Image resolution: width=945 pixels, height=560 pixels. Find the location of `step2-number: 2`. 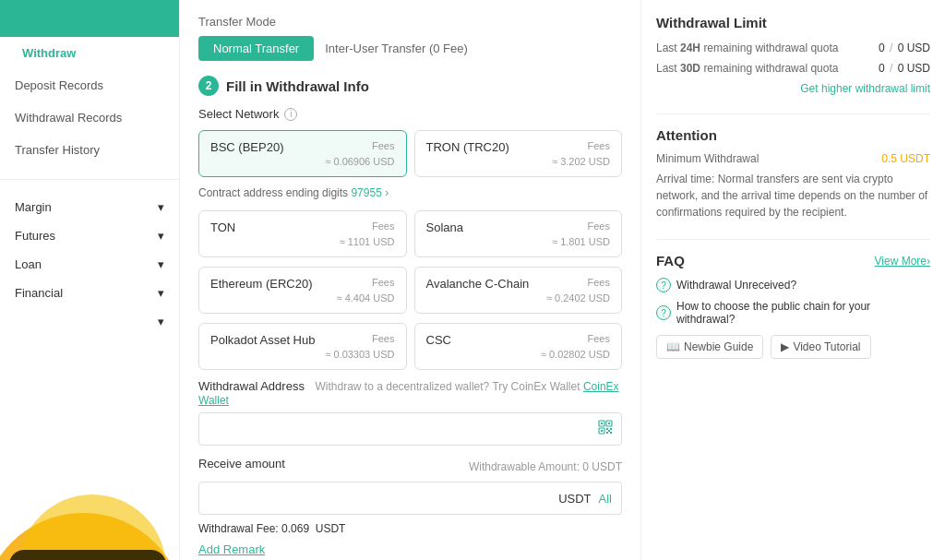

step2-number: 2 is located at coordinates (209, 86).